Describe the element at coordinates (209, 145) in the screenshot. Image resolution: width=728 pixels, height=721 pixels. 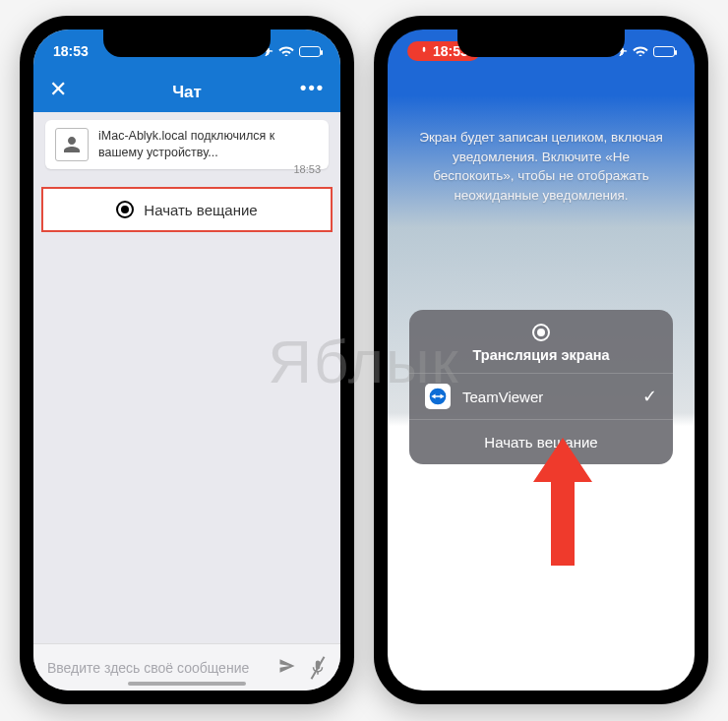
I see `message-text: iMac-Ablyk.local подключился к вашему ус…` at that location.